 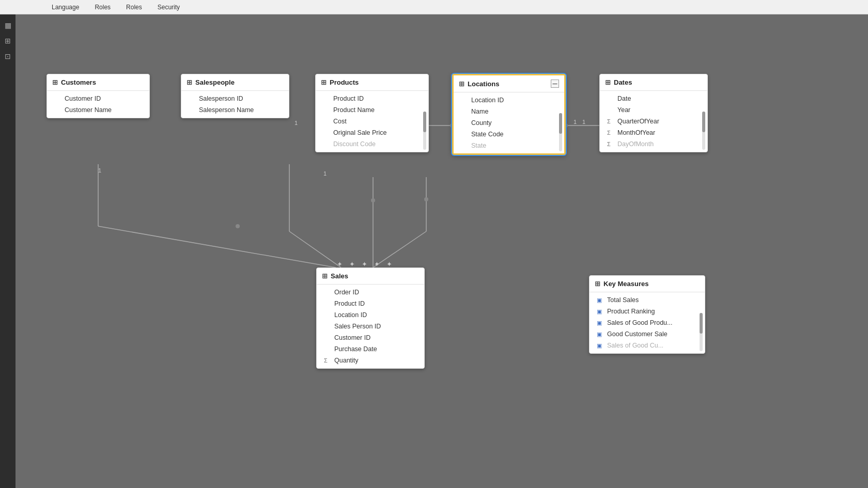 What do you see at coordinates (98, 83) in the screenshot?
I see `customers-header: ⊞ Customers` at bounding box center [98, 83].